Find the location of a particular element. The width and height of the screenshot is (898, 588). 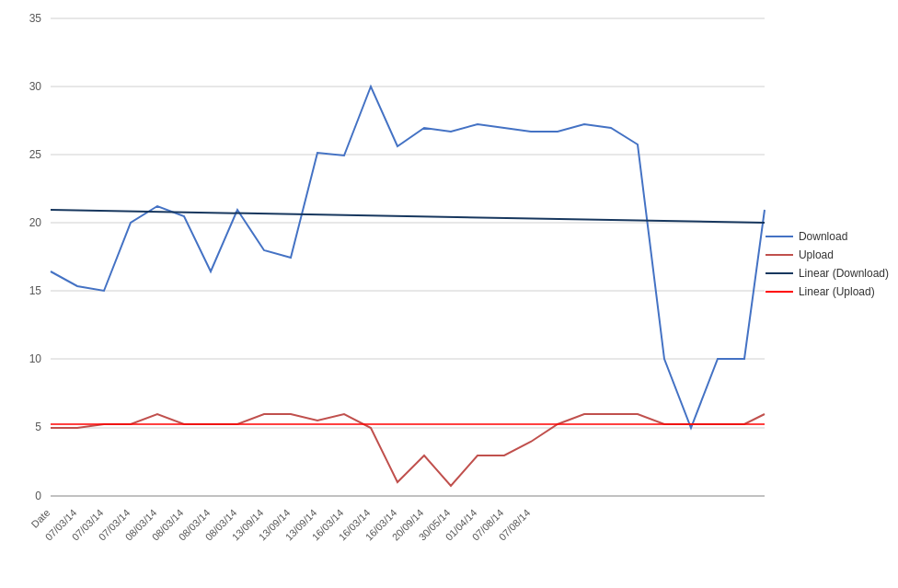

legend-upload: Upload is located at coordinates (827, 255).